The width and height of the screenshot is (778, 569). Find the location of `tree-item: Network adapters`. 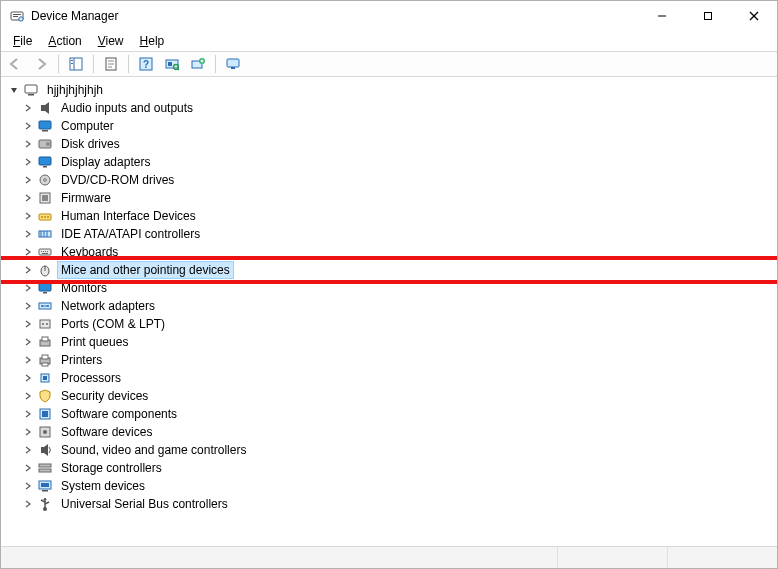

tree-item: Network adapters is located at coordinates (389, 306).